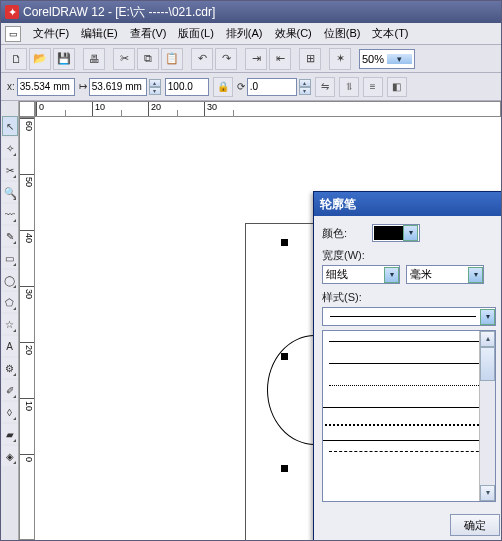 This screenshot has width=502, height=541. I want to click on toolbox: ↖ ✧ ✂ 🔍 〰 ✎ ▭ ◯ ⬠ ☆ A ⚙ ✐ ◊ ▰ ◈, so click(10, 320).